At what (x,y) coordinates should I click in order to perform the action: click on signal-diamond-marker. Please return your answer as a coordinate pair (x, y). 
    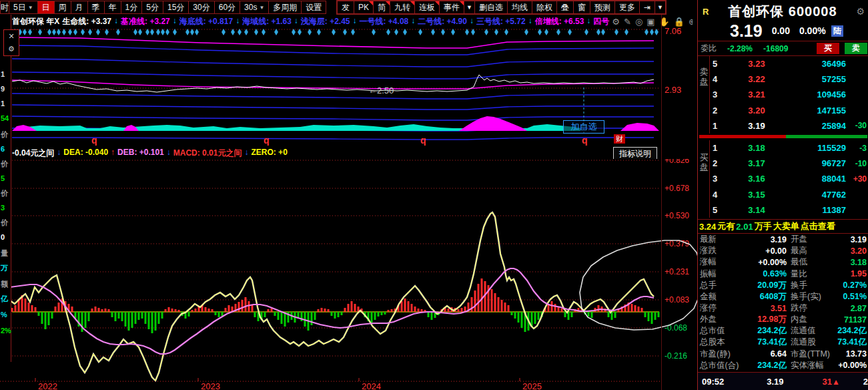
    Looking at the image, I should click on (49, 32).